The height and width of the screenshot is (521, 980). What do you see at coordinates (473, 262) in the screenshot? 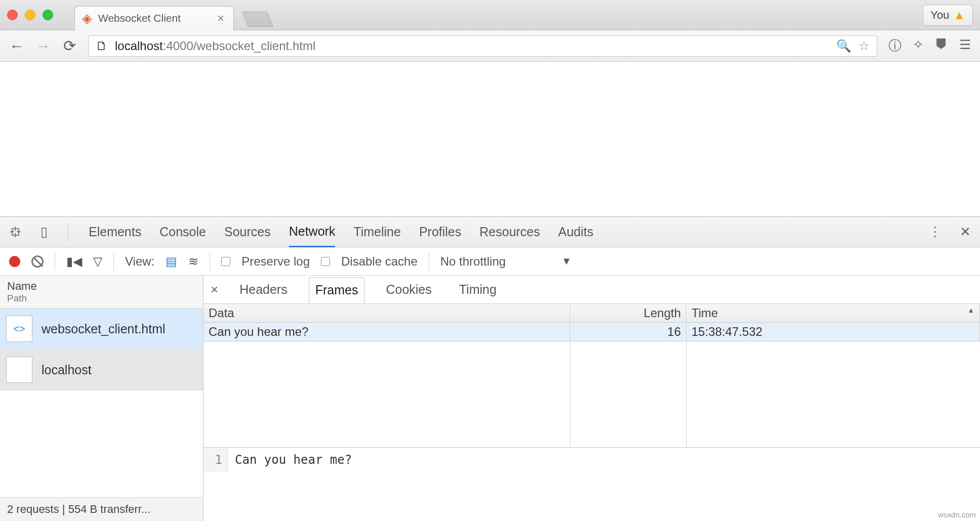
I see `throttling-value: No throttling` at bounding box center [473, 262].